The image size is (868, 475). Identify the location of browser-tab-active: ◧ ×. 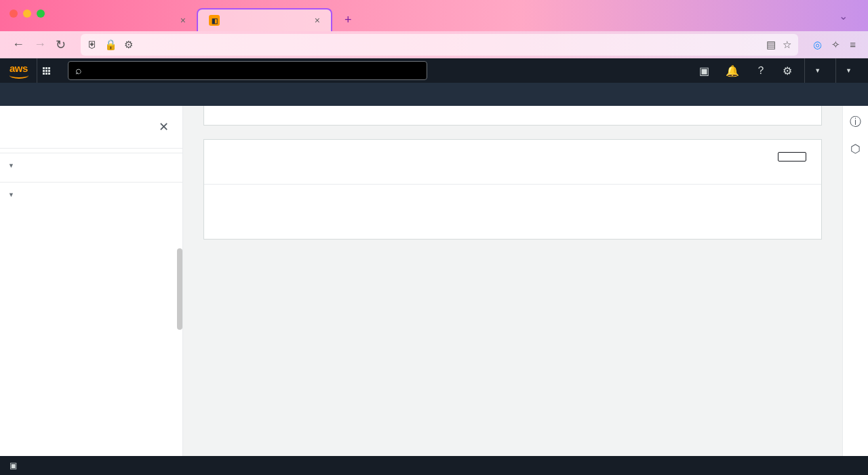
(264, 20).